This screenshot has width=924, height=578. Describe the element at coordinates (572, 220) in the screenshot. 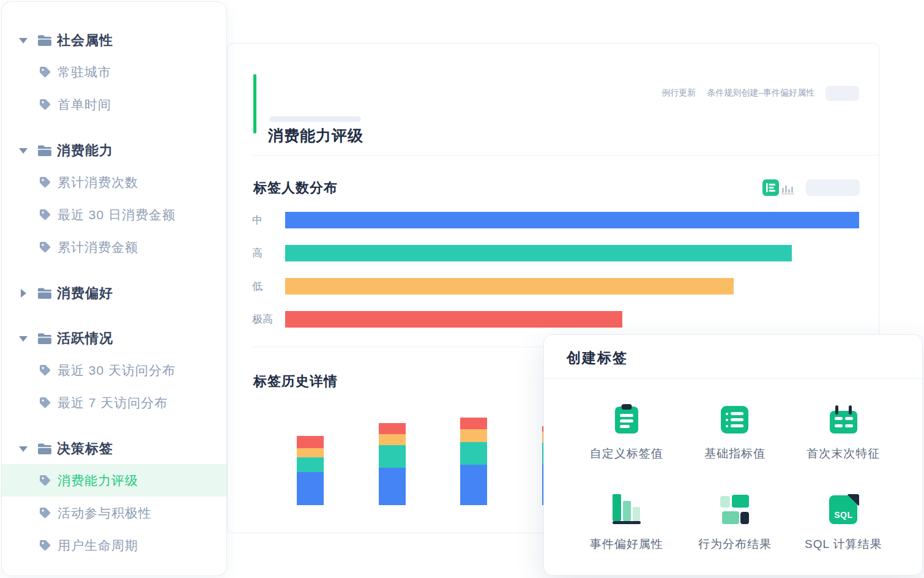

I see `dist-bar-中` at that location.